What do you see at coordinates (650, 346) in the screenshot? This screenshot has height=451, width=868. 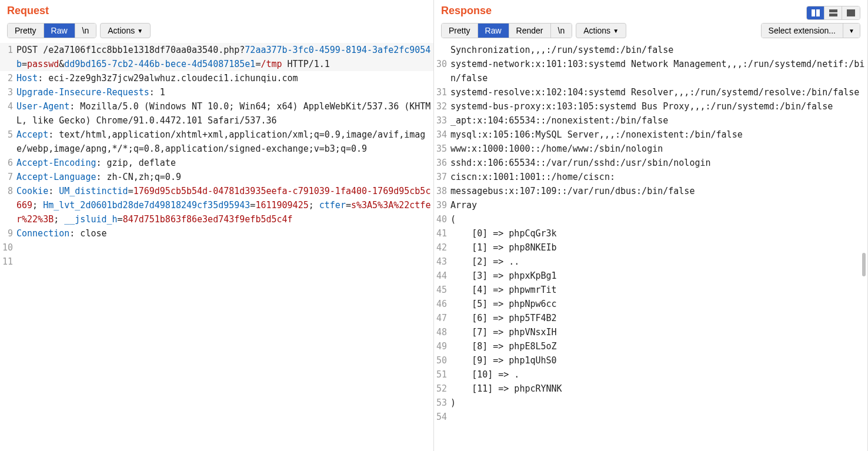 I see `response-line: 49 [8] => phpE8L5oZ` at bounding box center [650, 346].